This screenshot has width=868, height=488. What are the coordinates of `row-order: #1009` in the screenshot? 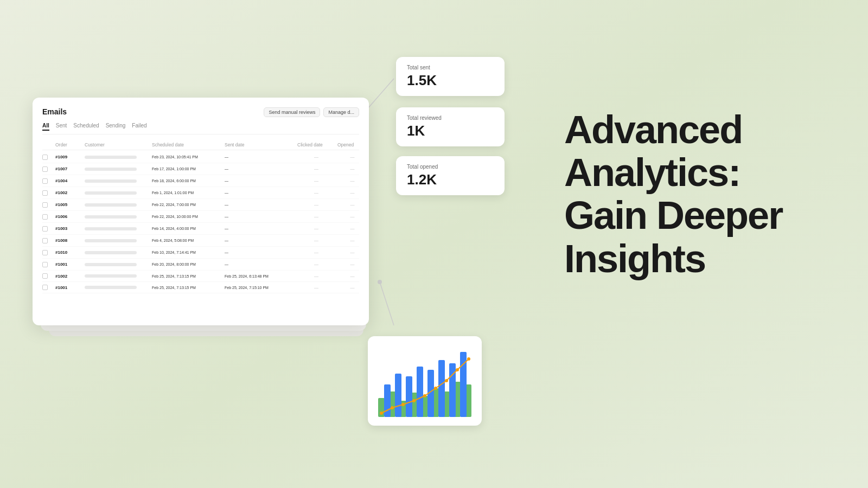 It's located at (69, 157).